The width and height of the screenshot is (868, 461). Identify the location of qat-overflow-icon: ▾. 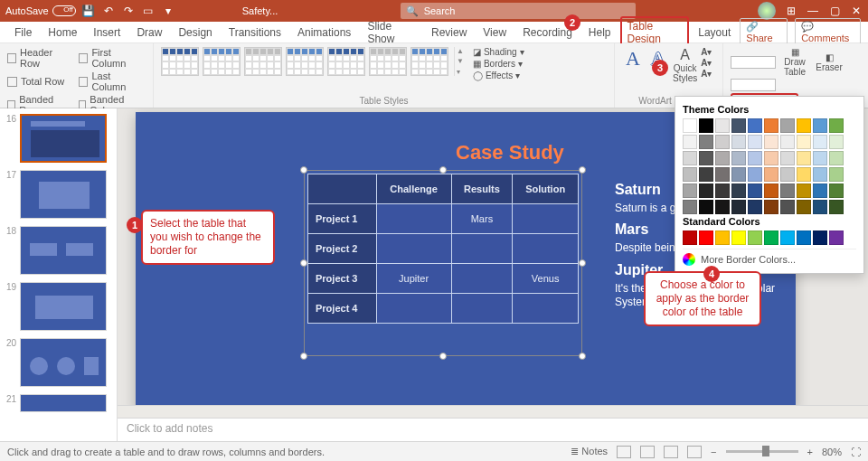
(168, 11).